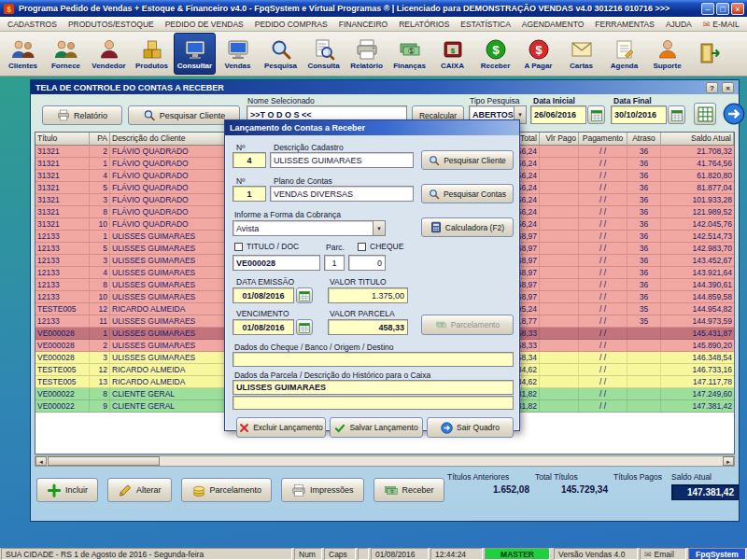  What do you see at coordinates (712, 88) in the screenshot?
I see `form-help-button: ?` at bounding box center [712, 88].